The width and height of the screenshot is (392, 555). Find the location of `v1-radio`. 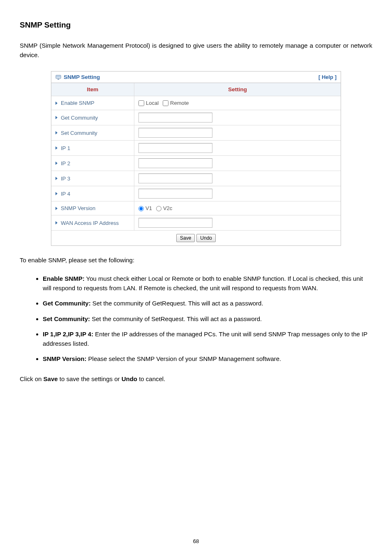

v1-radio is located at coordinates (141, 209).